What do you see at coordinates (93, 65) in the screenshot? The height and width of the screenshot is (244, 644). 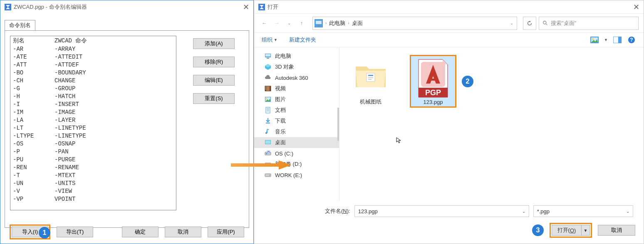 I see `list-item: -ATT-ATTDEF` at bounding box center [93, 65].